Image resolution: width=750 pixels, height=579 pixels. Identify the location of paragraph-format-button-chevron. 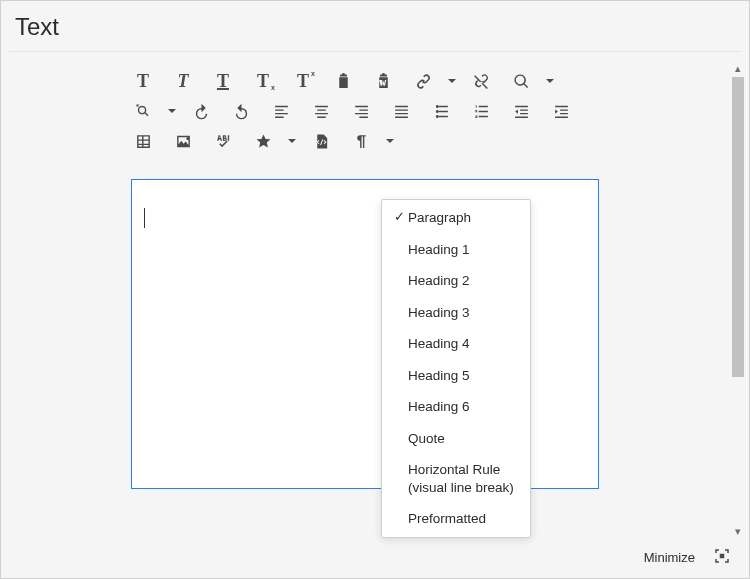
(390, 141).